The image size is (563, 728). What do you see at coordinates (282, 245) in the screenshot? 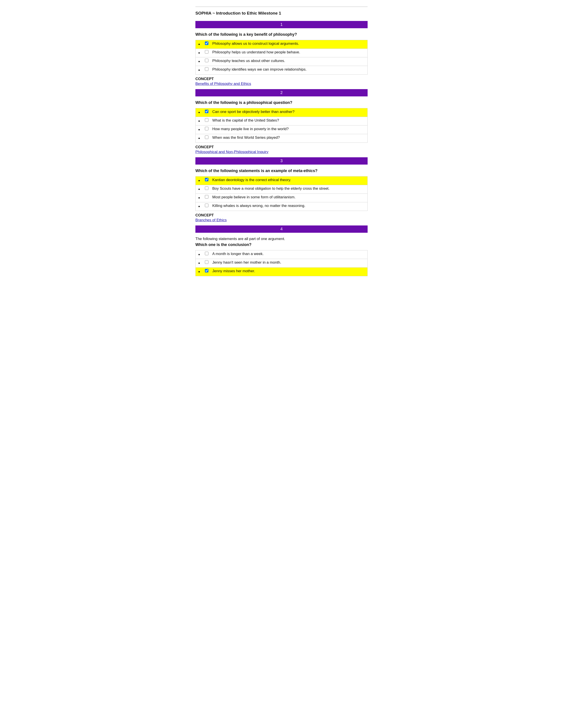
I see `question-text-4: Which one is the conclusion?` at bounding box center [282, 245].